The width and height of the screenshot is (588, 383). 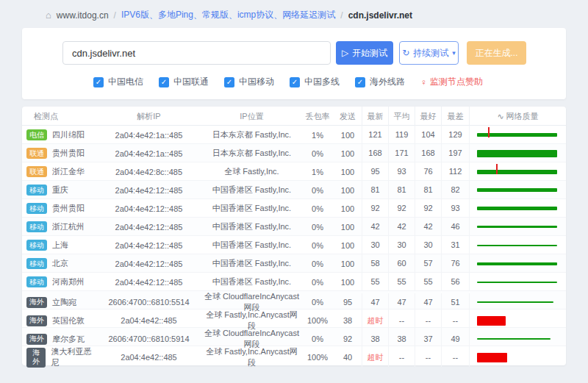 What do you see at coordinates (429, 53) in the screenshot?
I see `continuous-test-button: ↻ 持续测试 ▾` at bounding box center [429, 53].